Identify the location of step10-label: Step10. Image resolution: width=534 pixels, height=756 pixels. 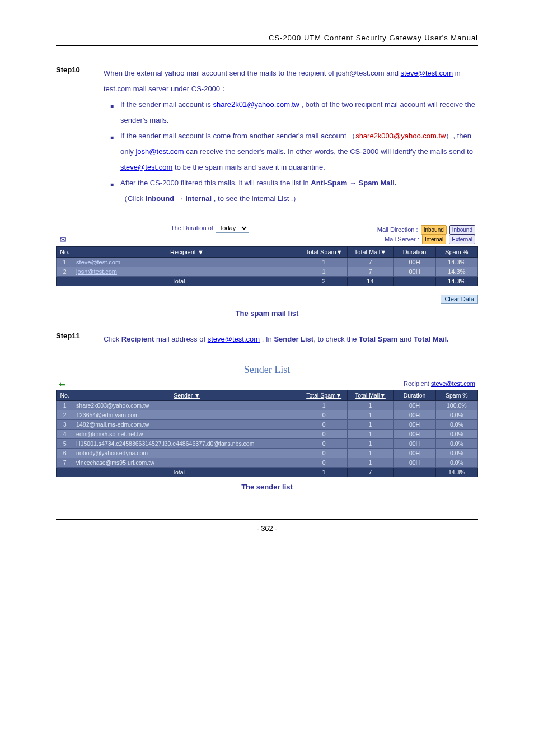
(79, 136).